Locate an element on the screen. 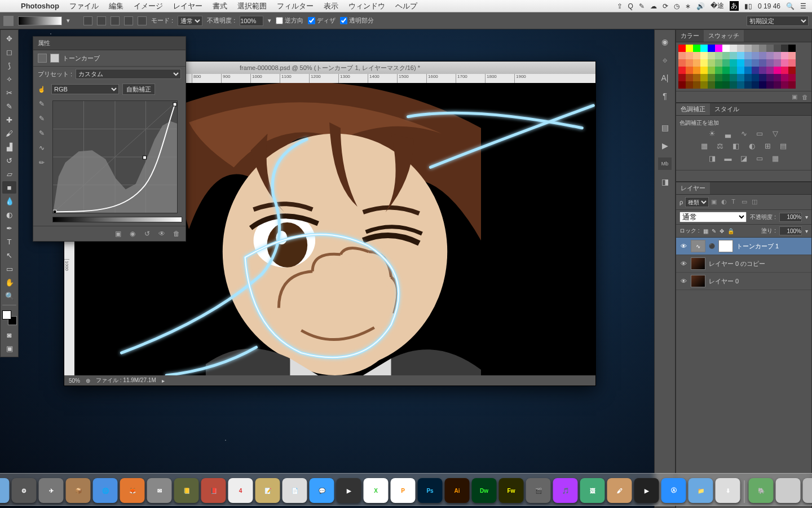 This screenshot has width=812, height=508. path-tool-icon: ↖ is located at coordinates (9, 255).